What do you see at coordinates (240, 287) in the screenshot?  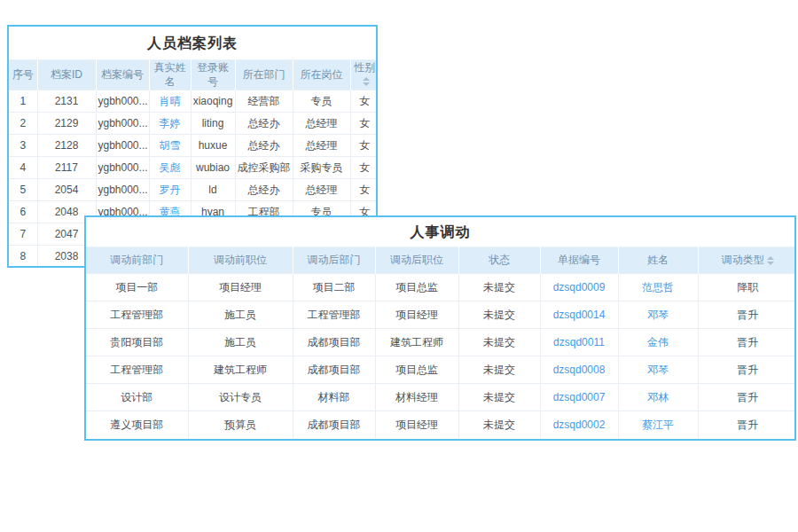 I see `table-cell: 项目经理` at bounding box center [240, 287].